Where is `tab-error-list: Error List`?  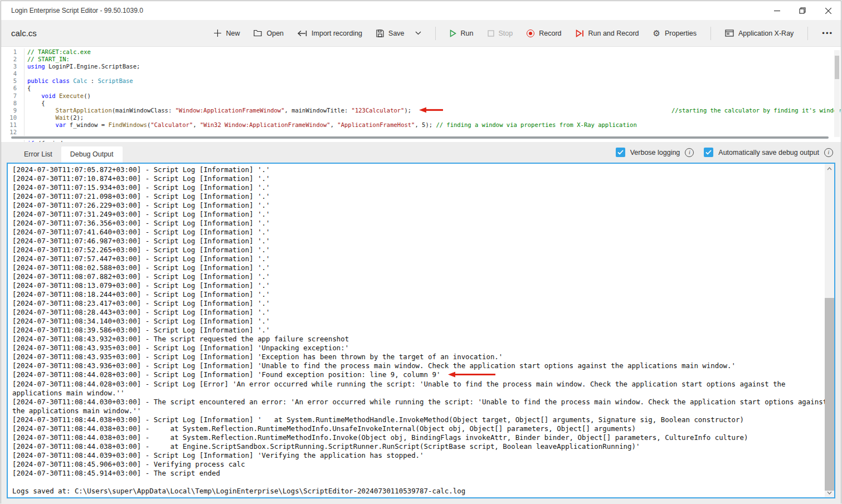
tab-error-list: Error List is located at coordinates (38, 155).